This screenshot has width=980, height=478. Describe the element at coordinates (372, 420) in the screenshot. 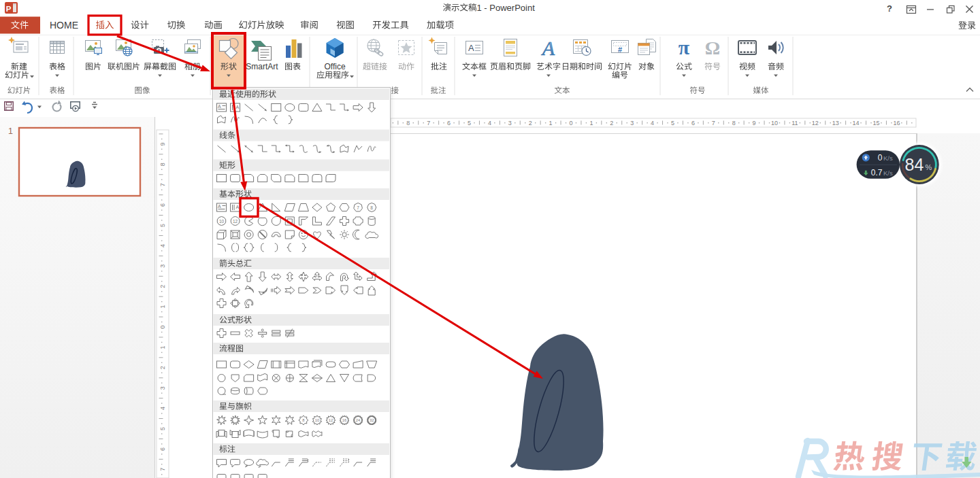

I see `svg-text: 32` at that location.